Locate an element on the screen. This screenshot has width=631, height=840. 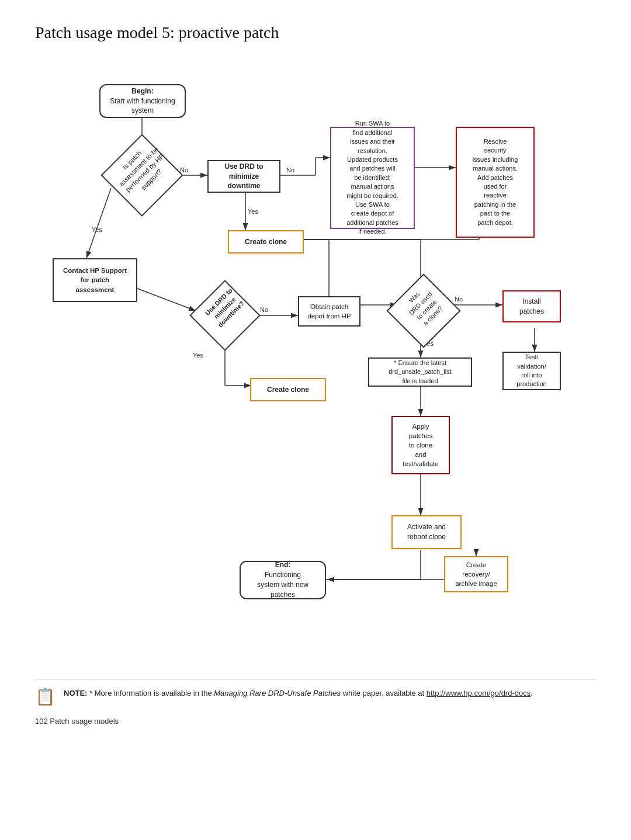
note-text2: white paper, available at is located at coordinates (383, 693).